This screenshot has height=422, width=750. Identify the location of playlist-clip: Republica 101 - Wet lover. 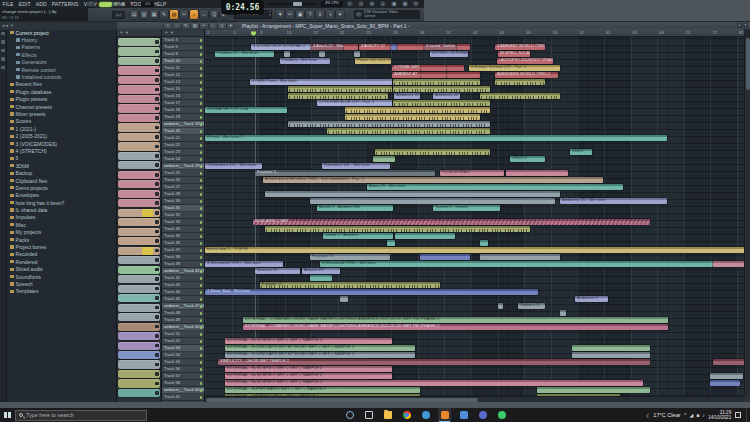
(356, 166).